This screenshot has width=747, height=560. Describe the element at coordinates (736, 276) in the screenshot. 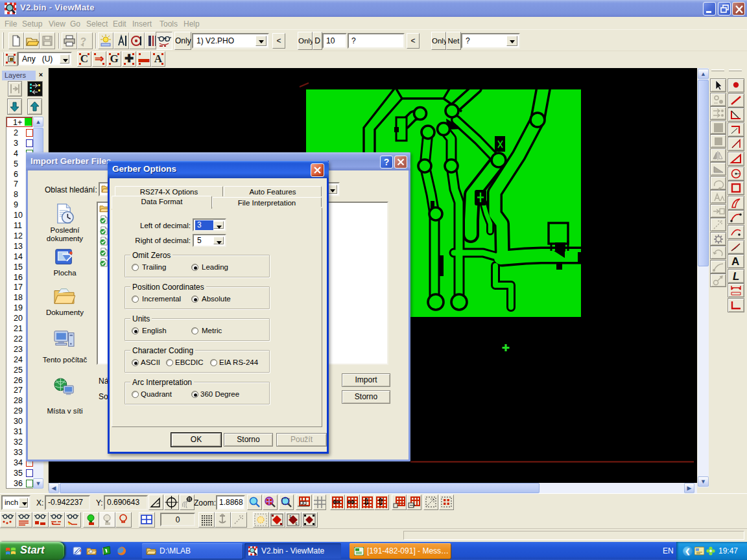

I see `svg-text: L` at that location.